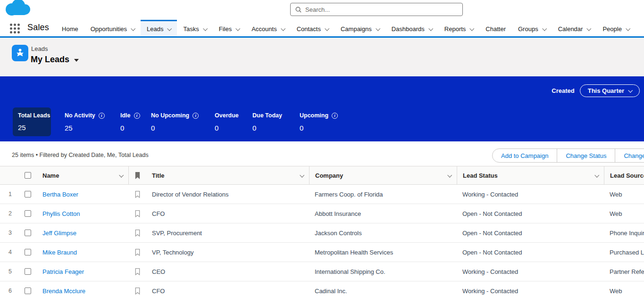  What do you see at coordinates (10, 291) in the screenshot?
I see `row-number: 6` at bounding box center [10, 291].